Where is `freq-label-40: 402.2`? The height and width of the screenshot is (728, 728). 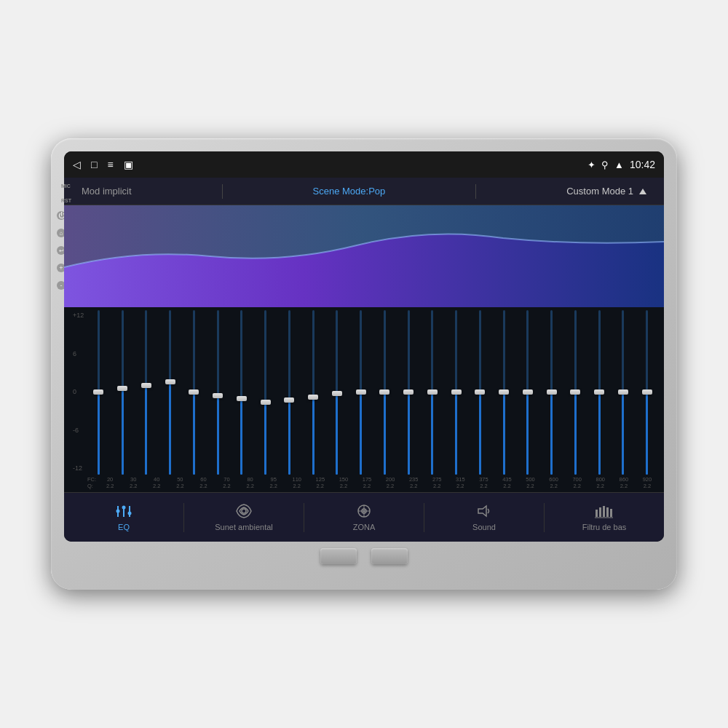 freq-label-40: 402.2 is located at coordinates (157, 483).